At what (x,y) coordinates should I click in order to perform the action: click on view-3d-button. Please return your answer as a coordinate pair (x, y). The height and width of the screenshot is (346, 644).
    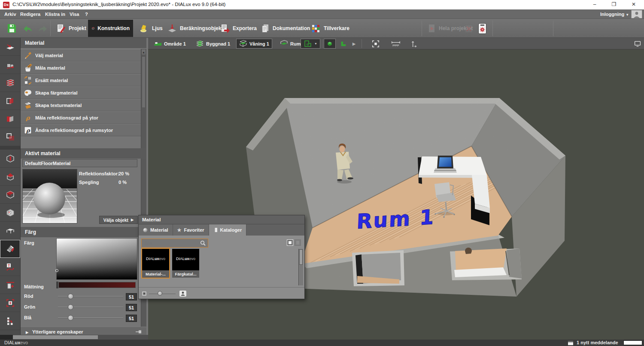
    Looking at the image, I should click on (330, 44).